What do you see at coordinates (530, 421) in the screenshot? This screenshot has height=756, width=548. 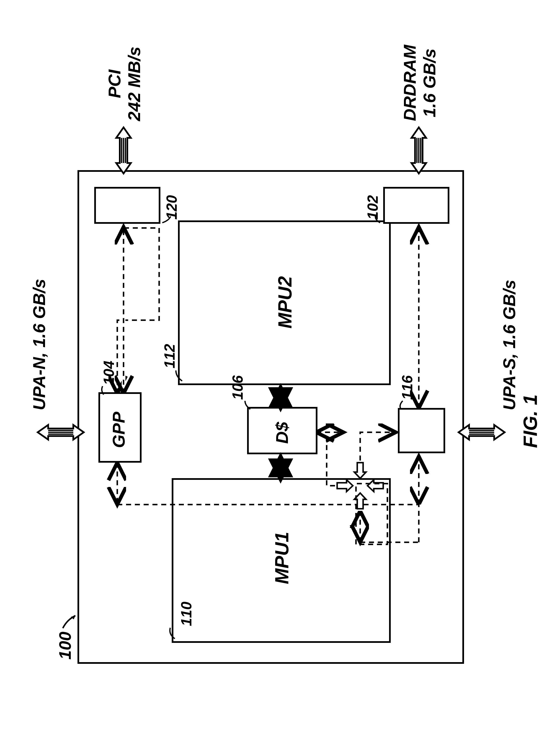 I see `figure-label: FIG. 1` at bounding box center [530, 421].